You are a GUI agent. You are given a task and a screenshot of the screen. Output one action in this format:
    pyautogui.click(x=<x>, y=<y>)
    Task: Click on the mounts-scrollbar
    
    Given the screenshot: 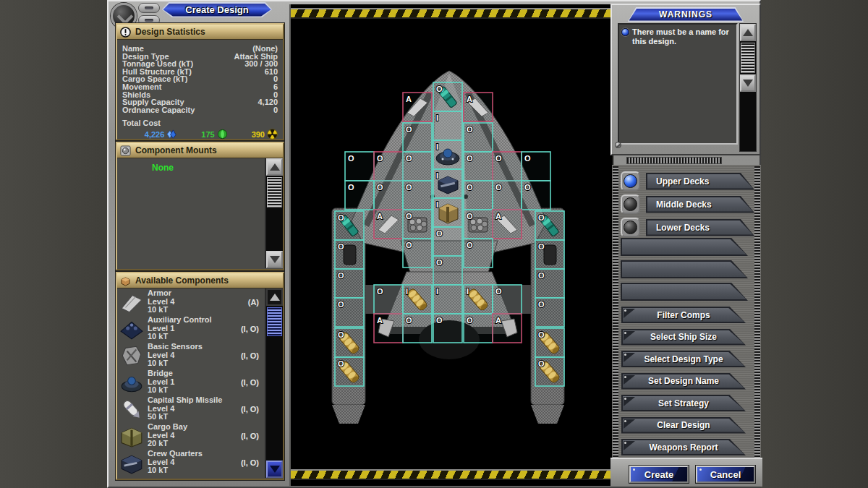 What is the action you would take?
    pyautogui.click(x=273, y=213)
    